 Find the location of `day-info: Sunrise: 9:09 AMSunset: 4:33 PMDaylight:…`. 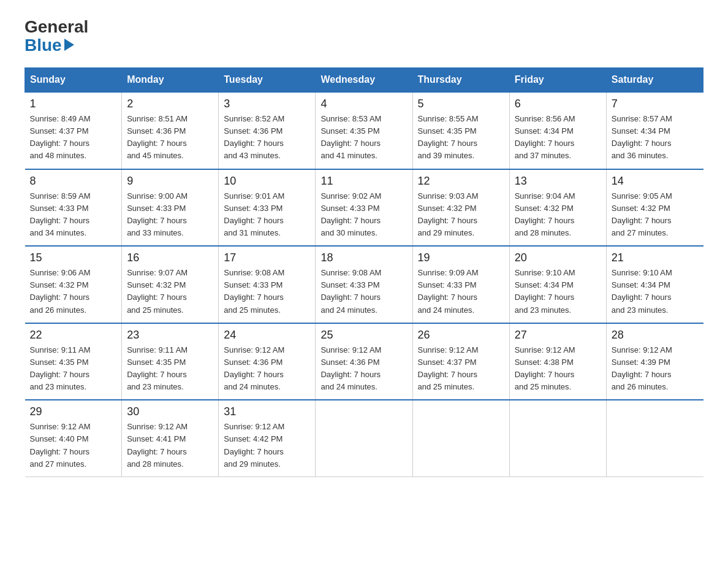

day-info: Sunrise: 9:09 AMSunset: 4:33 PMDaylight:… is located at coordinates (461, 292).